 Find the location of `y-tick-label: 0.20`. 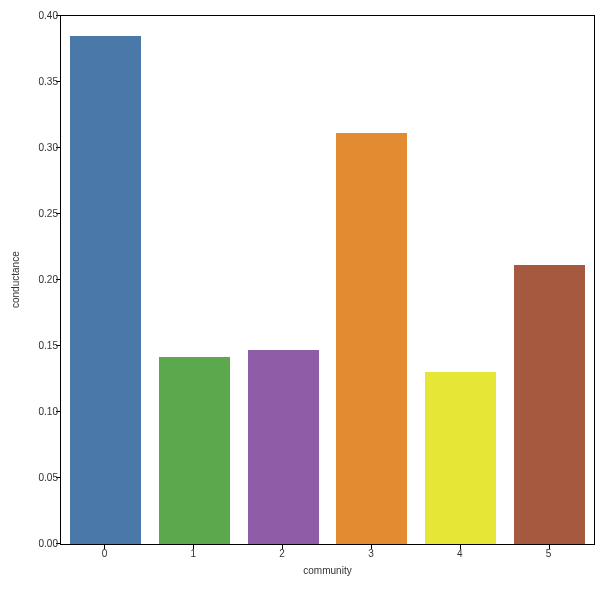

y-tick-label: 0.20 is located at coordinates (44, 280).